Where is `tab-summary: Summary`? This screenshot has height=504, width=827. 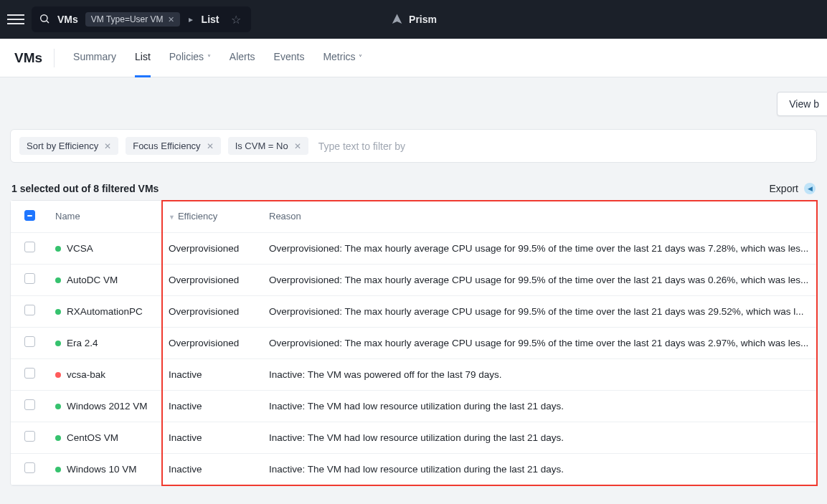
tab-summary: Summary is located at coordinates (95, 58).